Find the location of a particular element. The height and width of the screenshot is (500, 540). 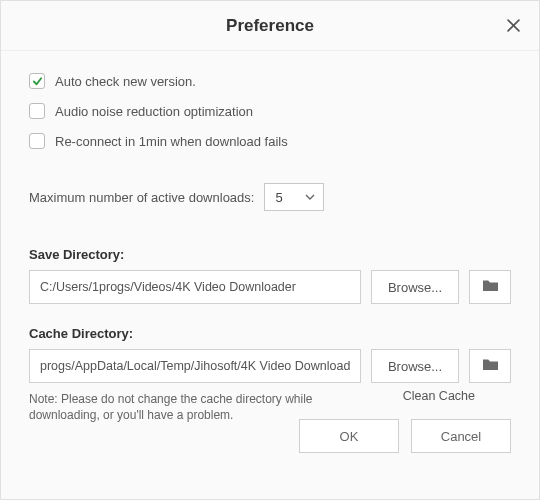

max-downloads-label: Maximum number of active downloads: is located at coordinates (142, 198).